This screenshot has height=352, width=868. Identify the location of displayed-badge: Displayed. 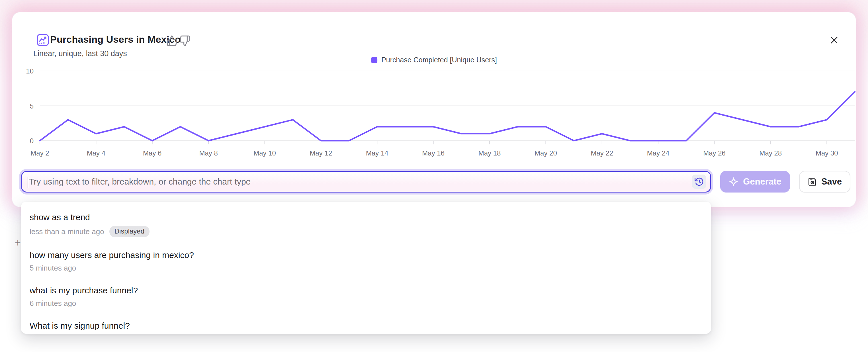
(129, 231).